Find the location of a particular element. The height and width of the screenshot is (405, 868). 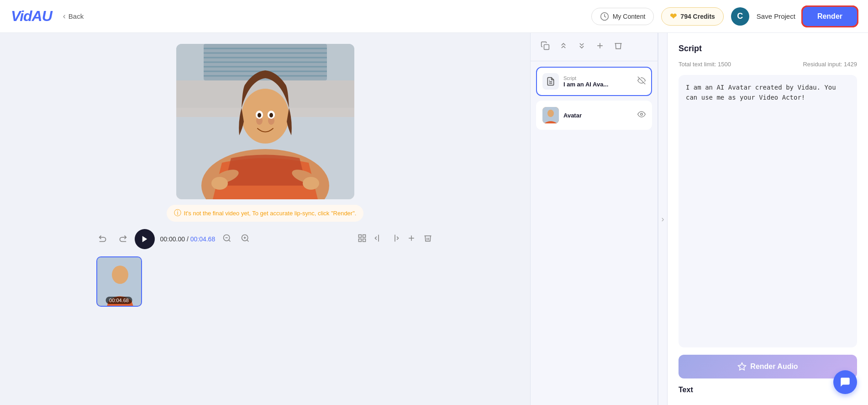

my-content-button: My Content is located at coordinates (623, 16).